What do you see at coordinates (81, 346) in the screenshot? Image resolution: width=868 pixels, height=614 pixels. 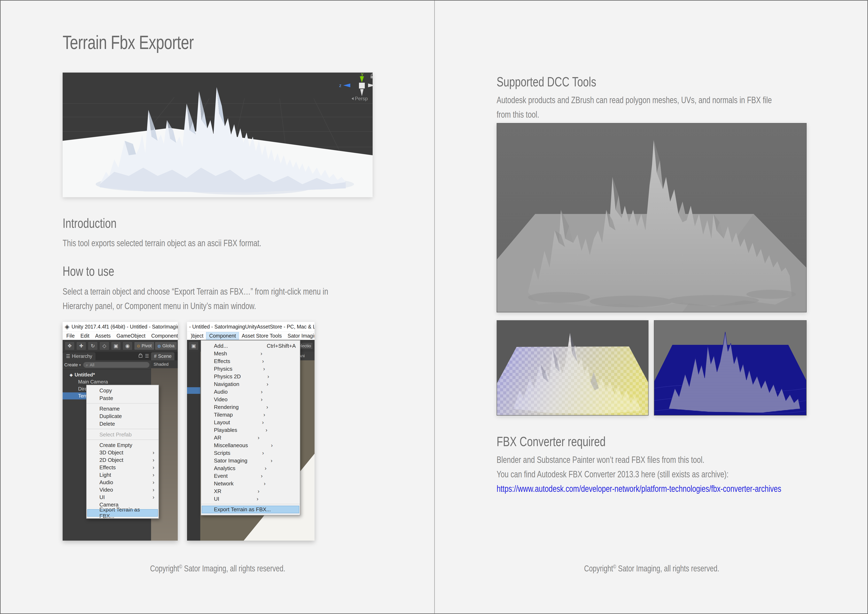 I see `tool-button-icon: ✚` at bounding box center [81, 346].